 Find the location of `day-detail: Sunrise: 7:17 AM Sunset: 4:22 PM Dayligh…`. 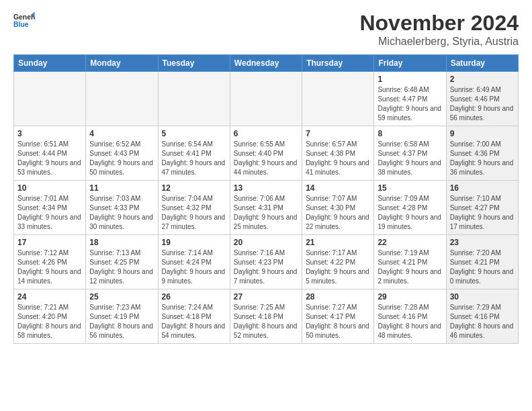

day-detail: Sunrise: 7:17 AM Sunset: 4:22 PM Dayligh… is located at coordinates (338, 267).